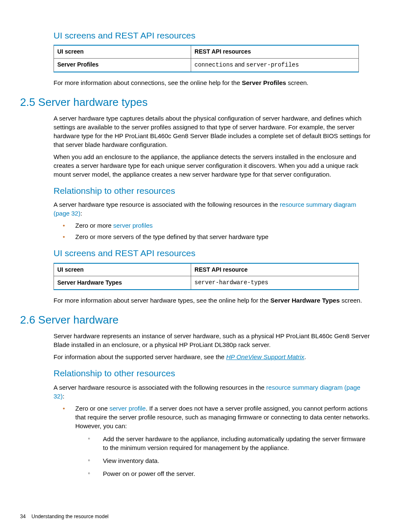 This screenshot has height=532, width=399. Describe the element at coordinates (133, 225) in the screenshot. I see `link-server-profiles: server profiles` at that location.